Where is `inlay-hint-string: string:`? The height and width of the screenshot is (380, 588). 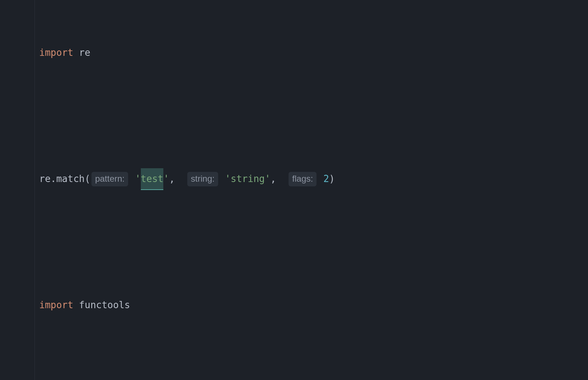
inlay-hint-string: string: is located at coordinates (203, 179).